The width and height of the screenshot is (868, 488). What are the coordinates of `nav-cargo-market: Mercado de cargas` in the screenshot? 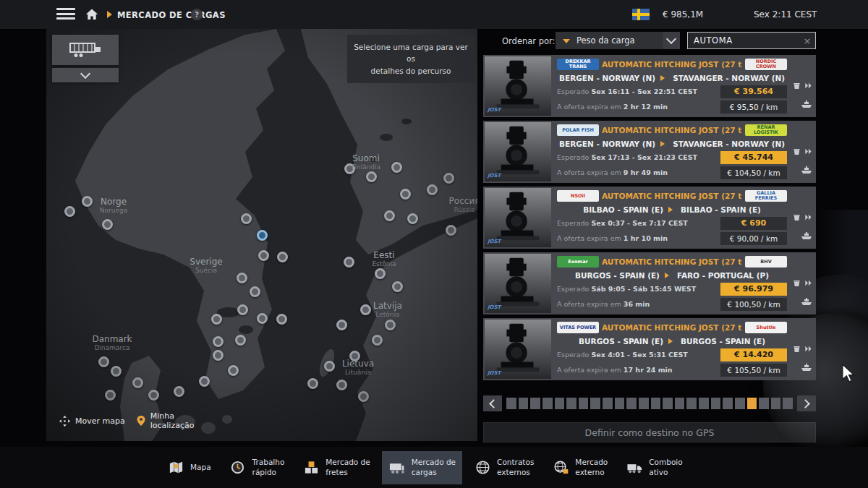 It's located at (422, 468).